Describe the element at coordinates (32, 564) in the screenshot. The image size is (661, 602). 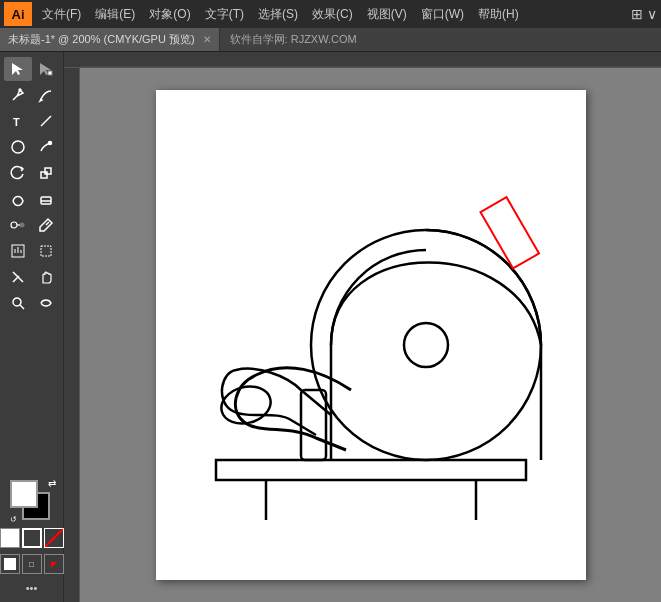
I see `screen-mode: □` at that location.